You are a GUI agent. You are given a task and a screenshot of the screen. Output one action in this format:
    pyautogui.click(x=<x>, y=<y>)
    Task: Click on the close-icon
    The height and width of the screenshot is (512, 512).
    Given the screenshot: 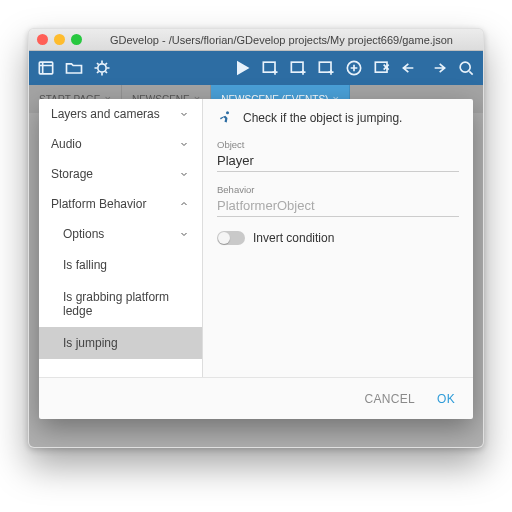 What is the action you would take?
    pyautogui.click(x=42, y=40)
    